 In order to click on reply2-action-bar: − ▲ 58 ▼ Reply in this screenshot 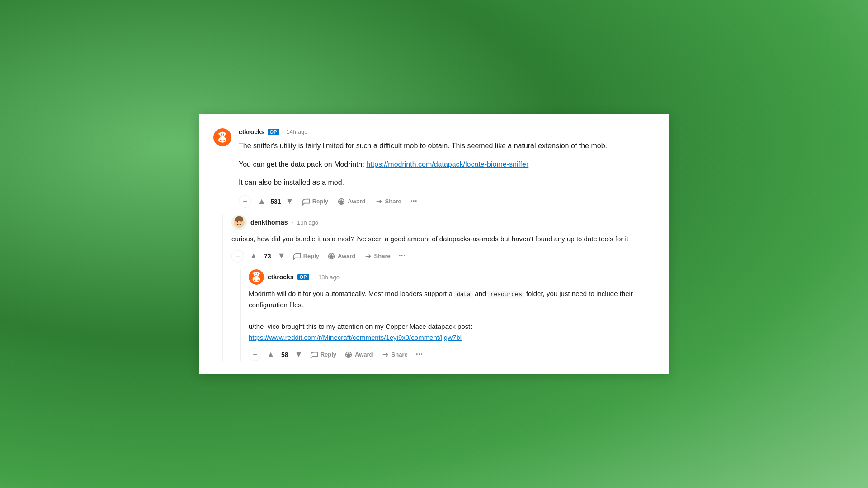, I will do `click(452, 354)`.